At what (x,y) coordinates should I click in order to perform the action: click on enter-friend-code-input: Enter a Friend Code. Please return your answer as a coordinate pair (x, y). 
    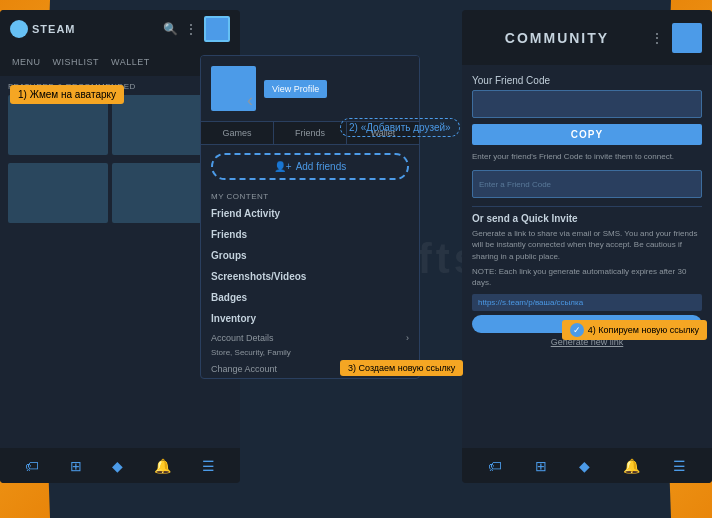
    Looking at the image, I should click on (587, 184).